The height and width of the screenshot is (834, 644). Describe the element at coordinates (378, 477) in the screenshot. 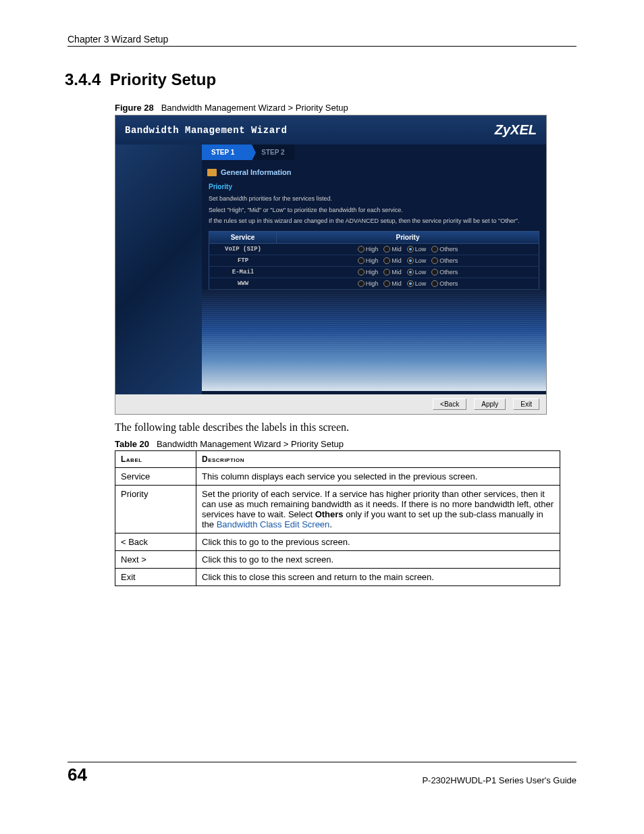

I see `cell-desc: This column displays each service you se…` at that location.